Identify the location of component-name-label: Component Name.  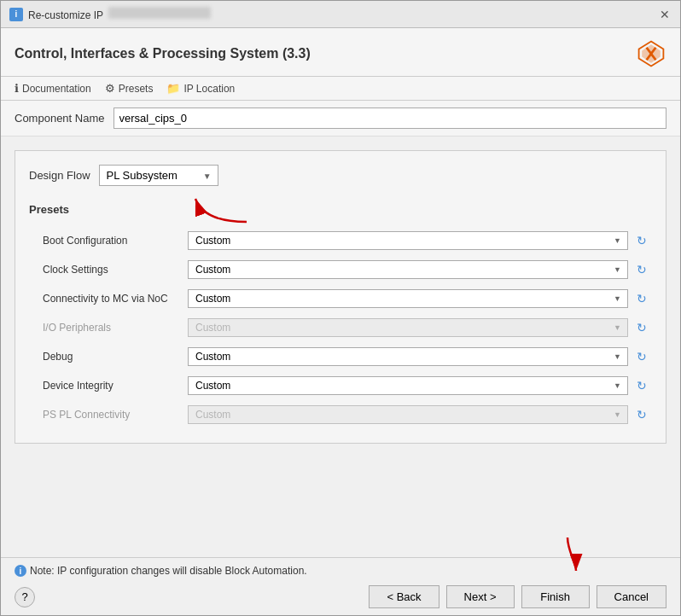
(60, 118).